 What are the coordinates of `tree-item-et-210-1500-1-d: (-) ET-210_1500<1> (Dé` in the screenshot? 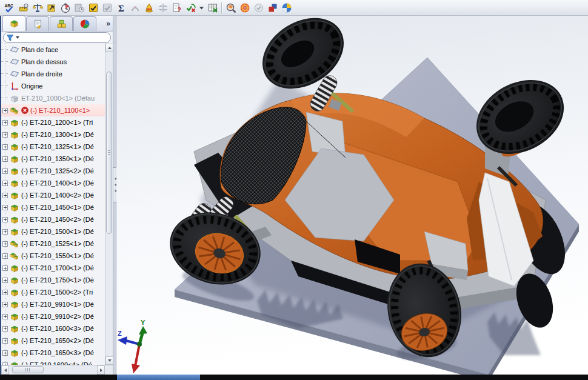 It's located at (53, 232).